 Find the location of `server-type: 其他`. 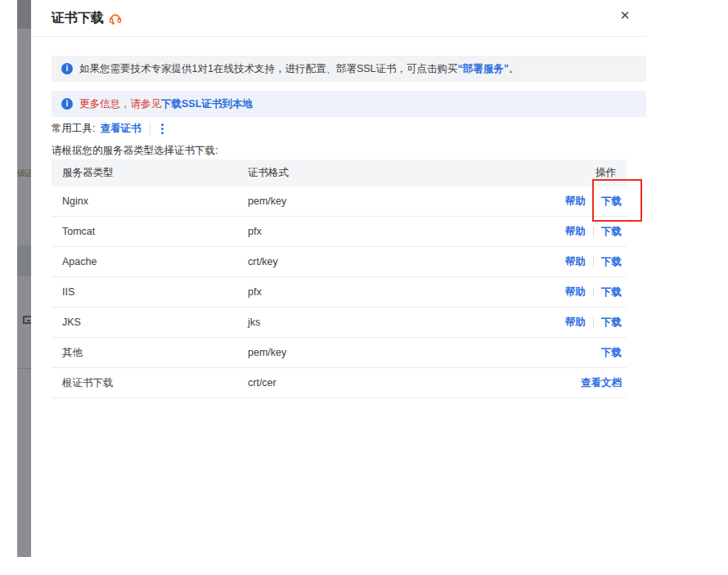

server-type: 其他 is located at coordinates (150, 353).